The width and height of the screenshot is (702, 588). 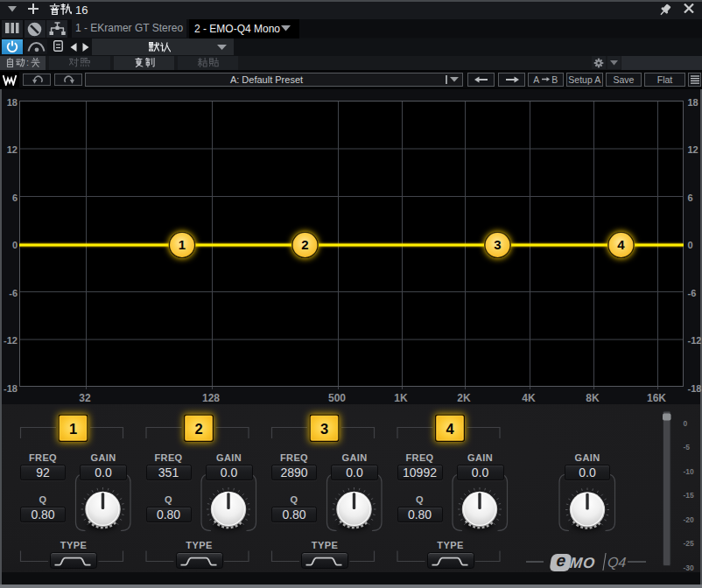 I want to click on svg-text: -20, so click(x=690, y=520).